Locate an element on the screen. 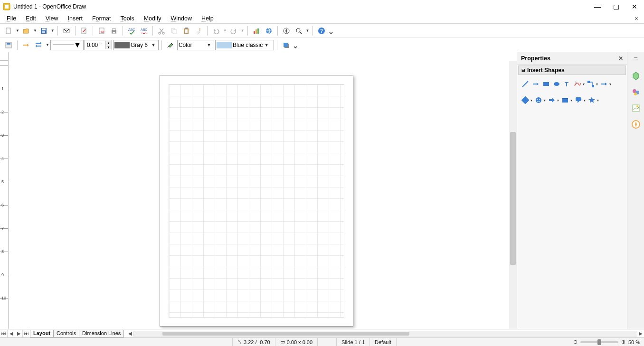  save-dropdown: ▼ is located at coordinates (53, 30).